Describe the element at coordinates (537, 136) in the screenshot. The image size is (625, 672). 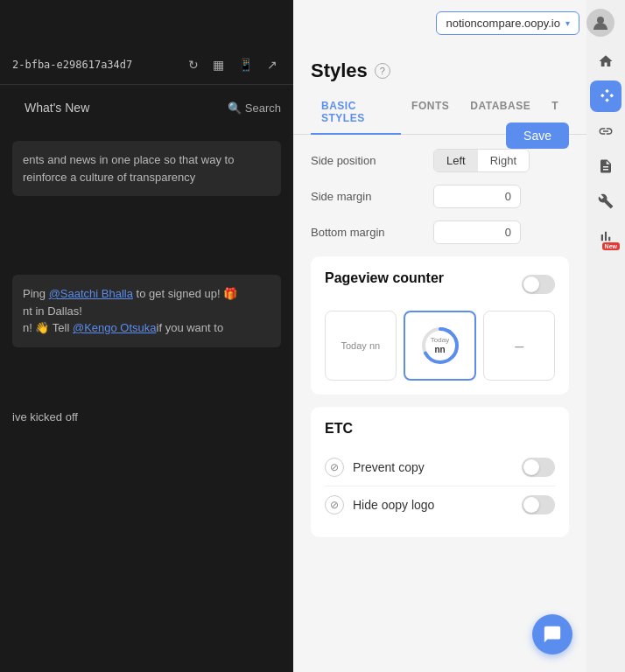
I see `save-button: Save` at that location.